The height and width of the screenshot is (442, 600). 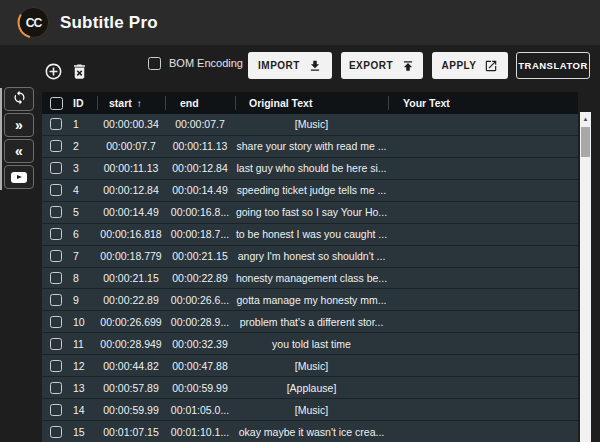 What do you see at coordinates (200, 366) in the screenshot?
I see `row-end-time: 00:00:47.88` at bounding box center [200, 366].